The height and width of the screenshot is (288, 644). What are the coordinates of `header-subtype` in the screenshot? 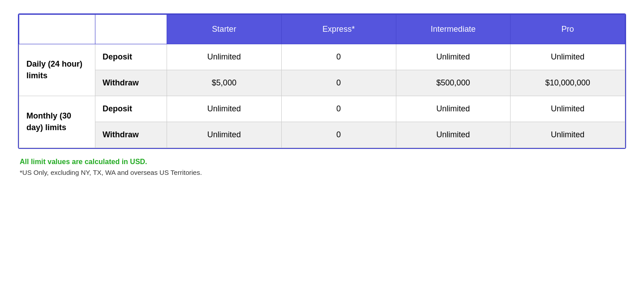 It's located at (131, 30).